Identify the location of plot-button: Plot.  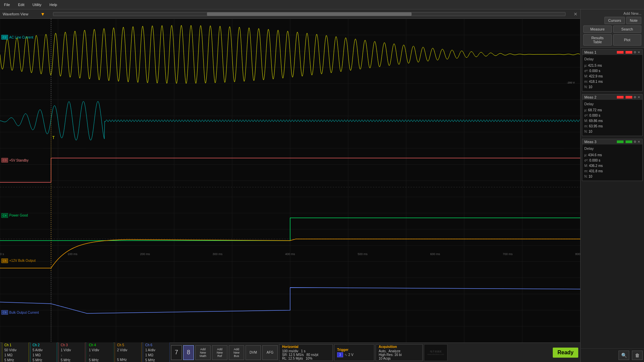
(627, 40).